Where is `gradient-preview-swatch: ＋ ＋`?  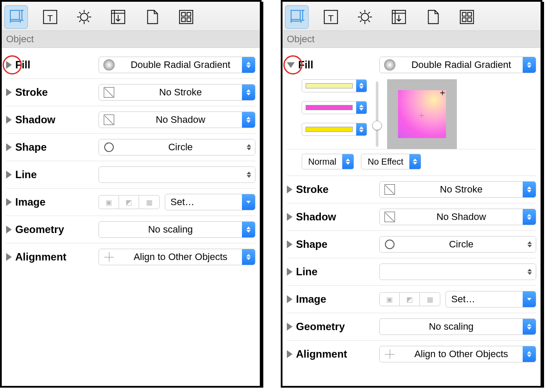 gradient-preview-swatch: ＋ ＋ is located at coordinates (422, 114).